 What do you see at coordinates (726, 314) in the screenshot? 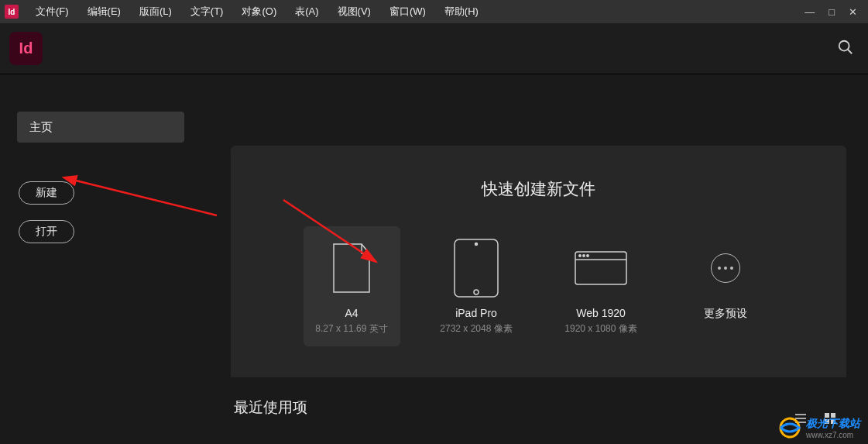
I see `preset-name: 更多预设` at bounding box center [726, 314].